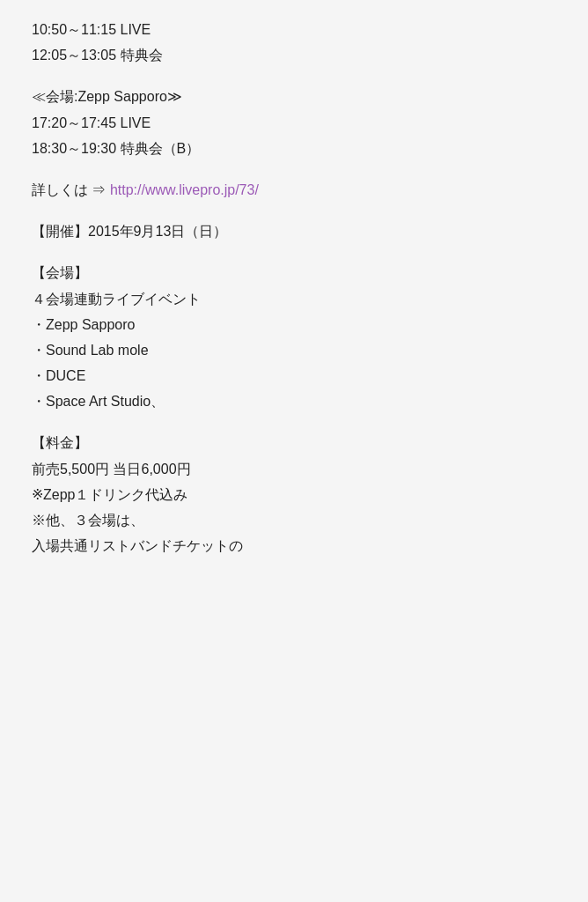 Image resolution: width=588 pixels, height=902 pixels. Describe the element at coordinates (185, 190) in the screenshot. I see `livepro-link: http://www.livepro.jp/73/` at that location.